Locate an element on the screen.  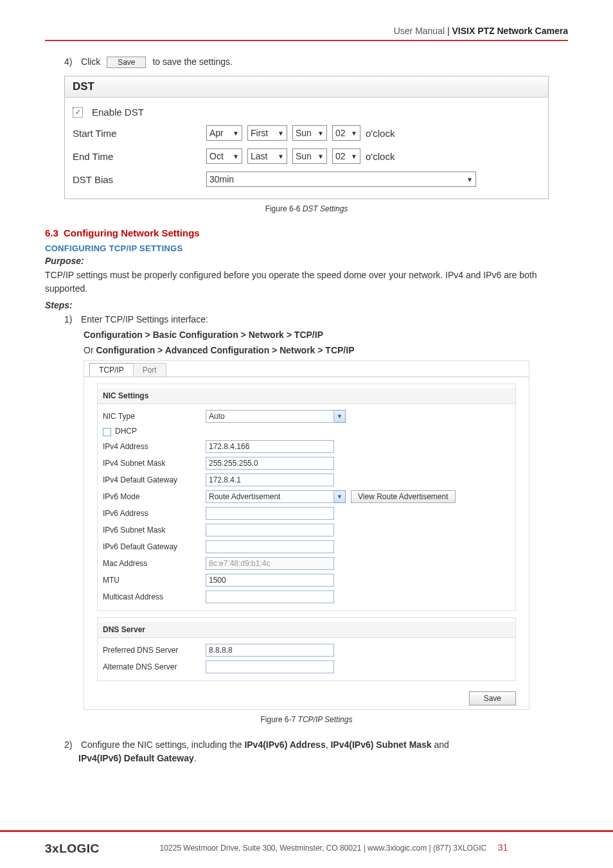
start-oclock: o'clock is located at coordinates (380, 134).